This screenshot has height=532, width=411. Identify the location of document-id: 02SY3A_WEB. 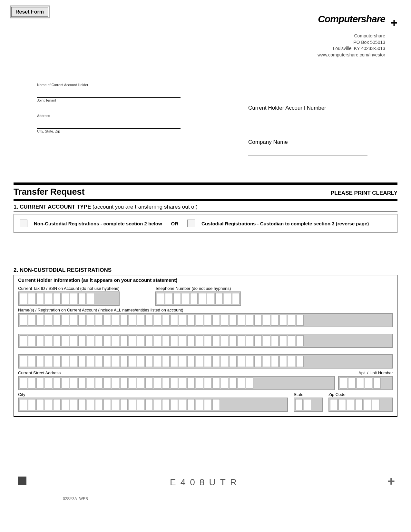
(75, 499).